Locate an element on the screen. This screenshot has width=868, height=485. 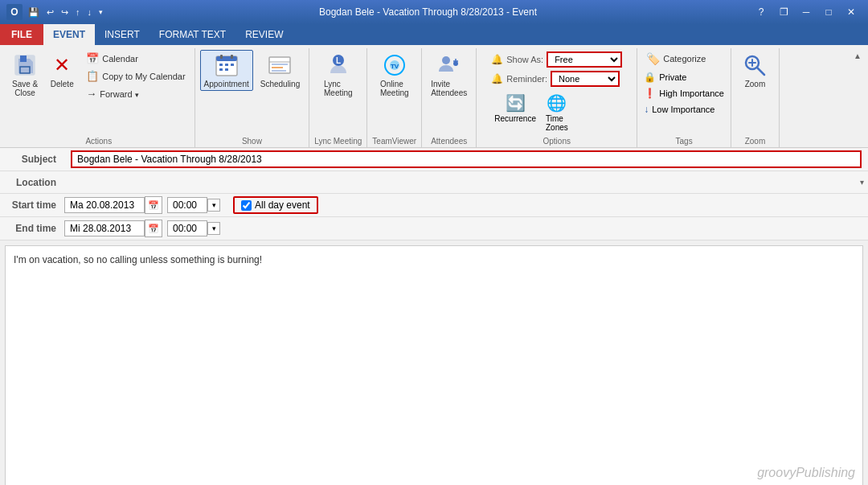
all-day-label: All day event is located at coordinates (283, 205).